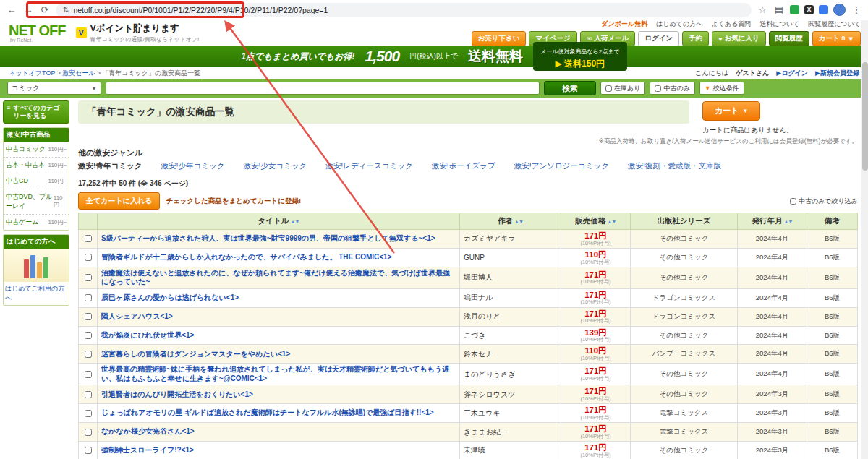 Image resolution: width=868 pixels, height=459 pixels. Describe the element at coordinates (278, 239) in the screenshot. I see `product-title-link: S級パーティーから追放された狩人、実は世界最強~財宝9999の男、帝国の狙撃手と…` at that location.